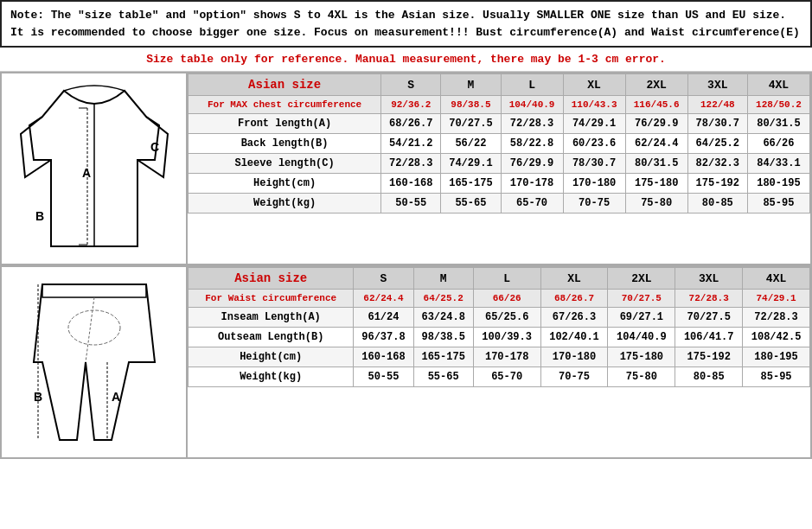 The width and height of the screenshot is (812, 529). I want to click on jacket-diagram: A B C, so click(95, 169).